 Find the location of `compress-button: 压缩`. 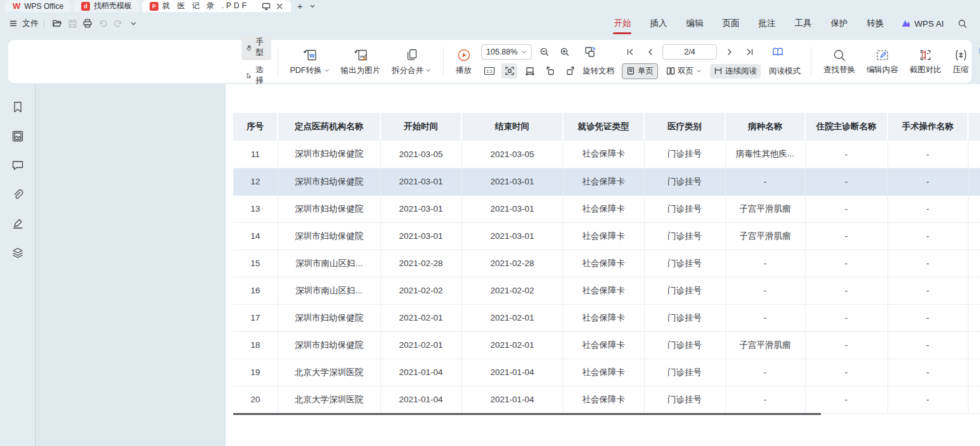

compress-button: 压缩 is located at coordinates (961, 62).